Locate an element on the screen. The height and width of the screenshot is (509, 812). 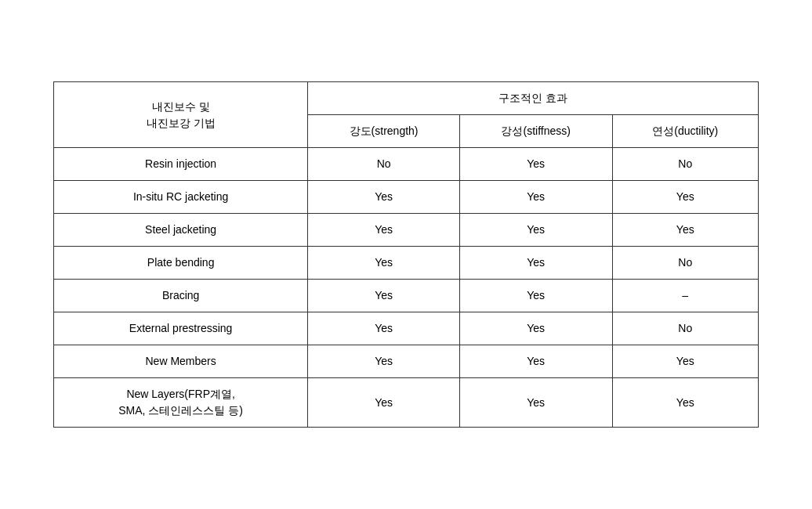
row-ductility: – is located at coordinates (685, 296).